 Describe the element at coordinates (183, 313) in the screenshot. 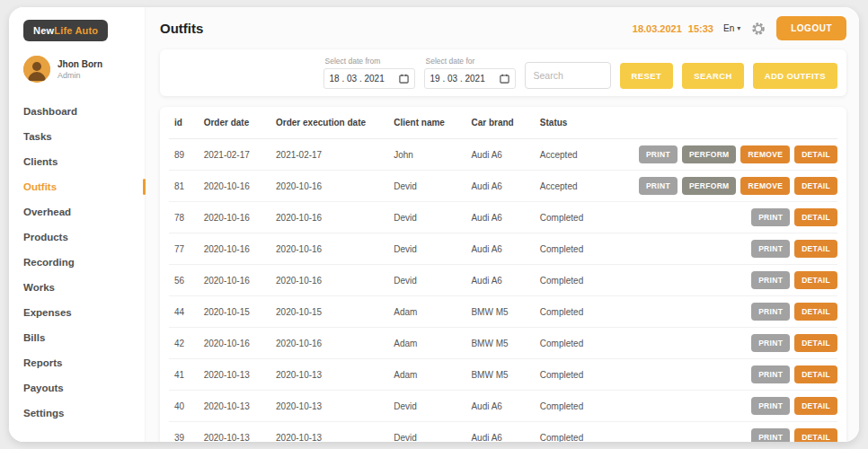

I see `cell-id: 44` at that location.